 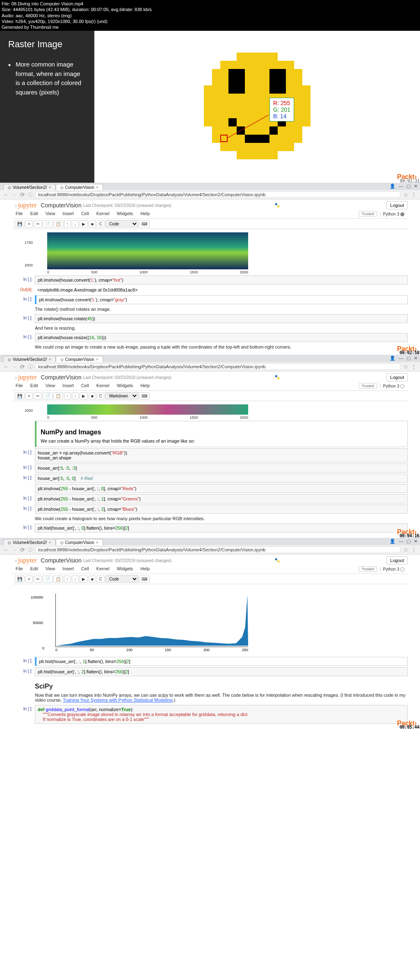 What do you see at coordinates (221, 300) in the screenshot?
I see `code-cell-active: plt.imshow(house.convert('L'), cmap="gra…` at bounding box center [221, 300].